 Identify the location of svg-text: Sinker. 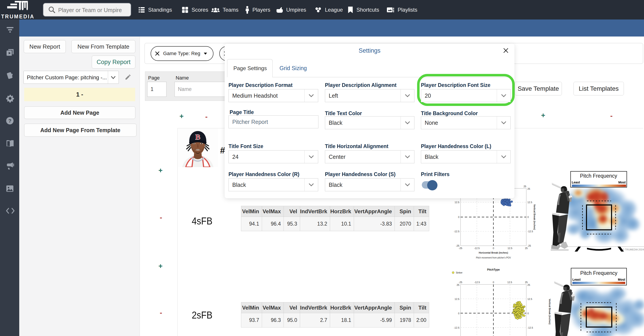
(459, 273).